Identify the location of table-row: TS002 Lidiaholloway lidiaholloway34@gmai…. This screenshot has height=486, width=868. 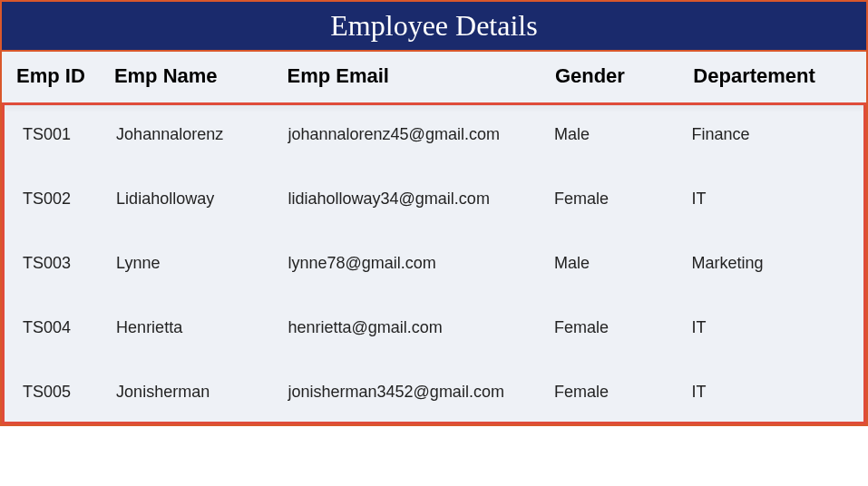
(434, 205).